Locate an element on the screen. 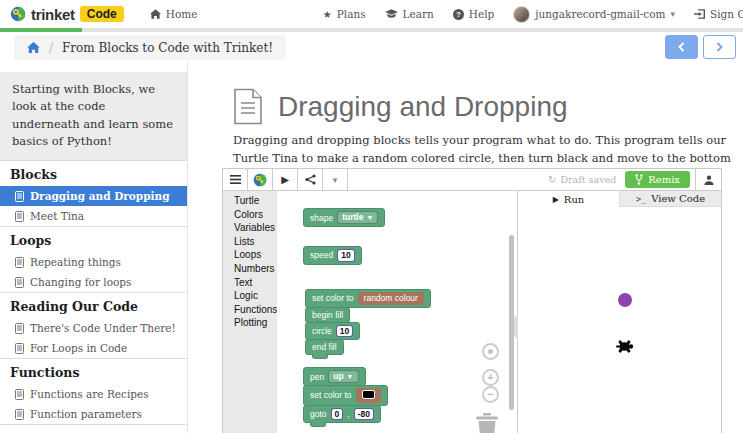 Image resolution: width=743 pixels, height=433 pixels. editor-toolbar: ▶ ▾ ↻ Draft saved Remix is located at coordinates (472, 180).